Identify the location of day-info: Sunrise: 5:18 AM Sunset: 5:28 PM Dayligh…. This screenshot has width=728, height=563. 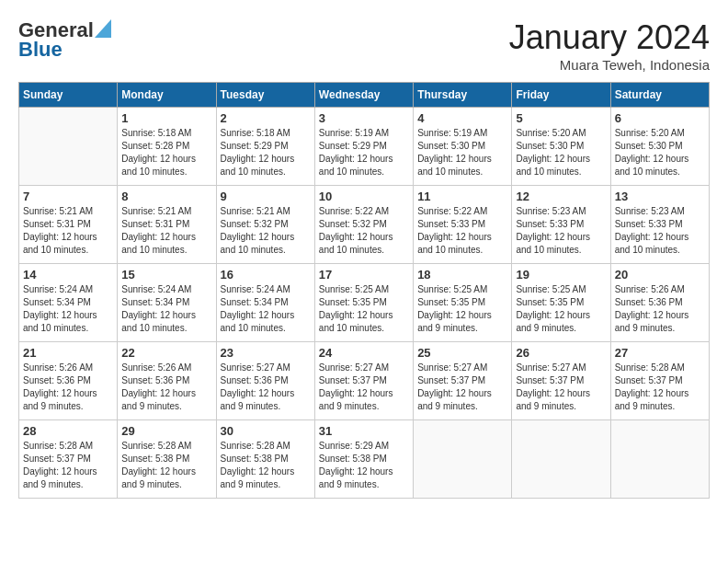
(166, 153).